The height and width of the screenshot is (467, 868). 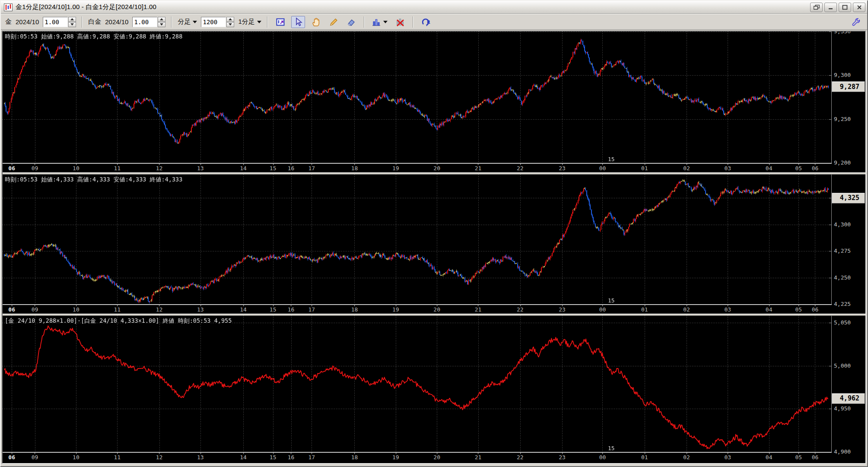 I want to click on gold-multiplier-down-button, so click(x=72, y=25).